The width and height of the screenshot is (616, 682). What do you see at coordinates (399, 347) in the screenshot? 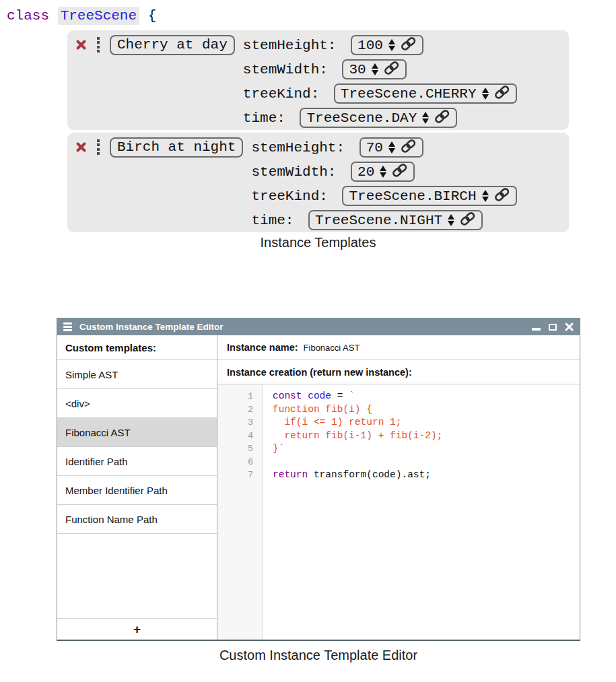
I see `instance-name-row: Instance name: Fibonacci AST` at bounding box center [399, 347].